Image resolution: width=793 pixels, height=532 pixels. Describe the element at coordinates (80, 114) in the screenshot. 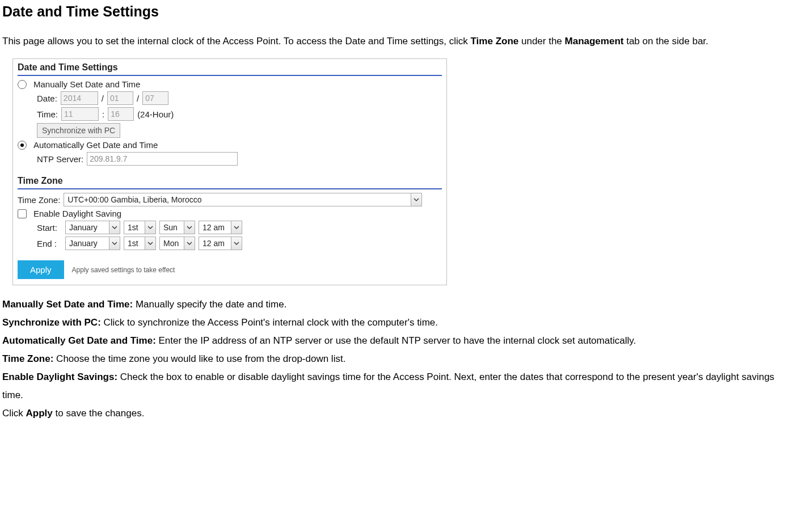

I see `time-hour-field` at that location.